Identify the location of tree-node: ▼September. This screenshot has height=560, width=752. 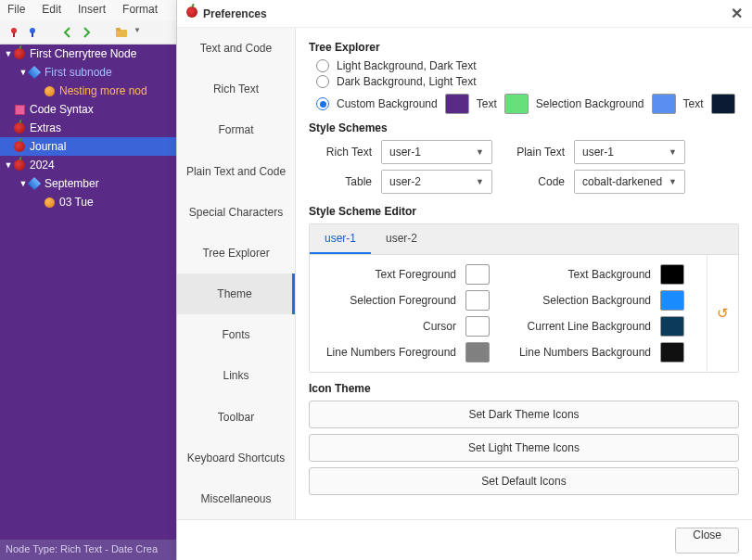
(88, 184).